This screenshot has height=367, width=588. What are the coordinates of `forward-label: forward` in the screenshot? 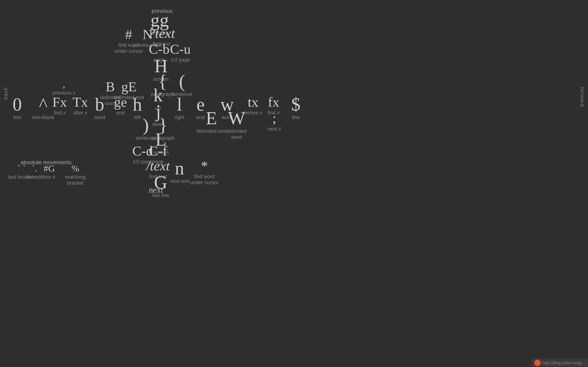 It's located at (582, 97).